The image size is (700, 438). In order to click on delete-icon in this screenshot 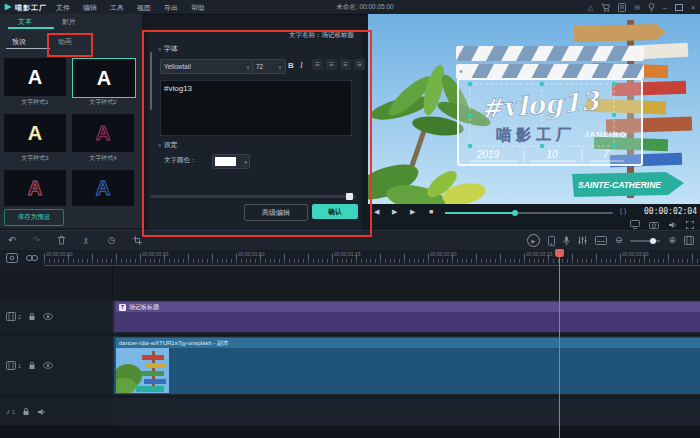, I will do `click(62, 240)`.